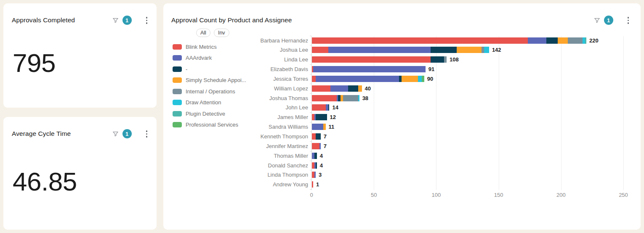 The image size is (644, 233). What do you see at coordinates (431, 69) in the screenshot?
I see `bar-total-label: 91` at bounding box center [431, 69].